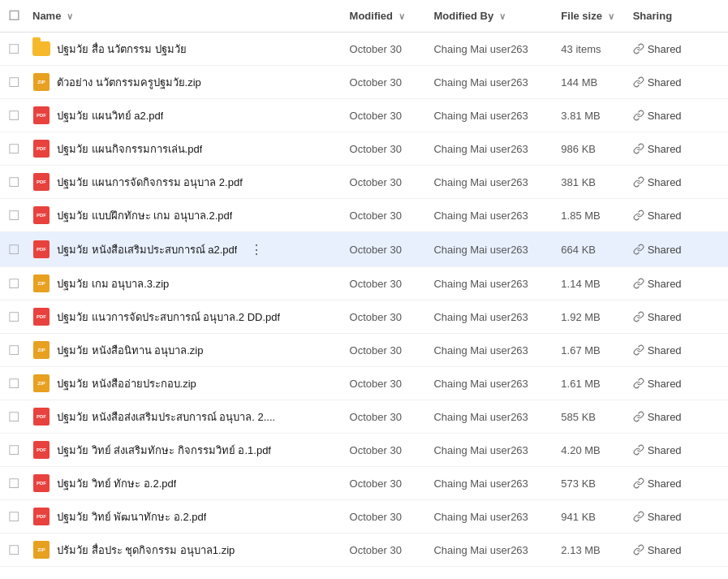  Describe the element at coordinates (147, 250) in the screenshot. I see `file-name: ปฐมวัย หนังสือเสริมประสบการณ์ a2.pdf` at that location.